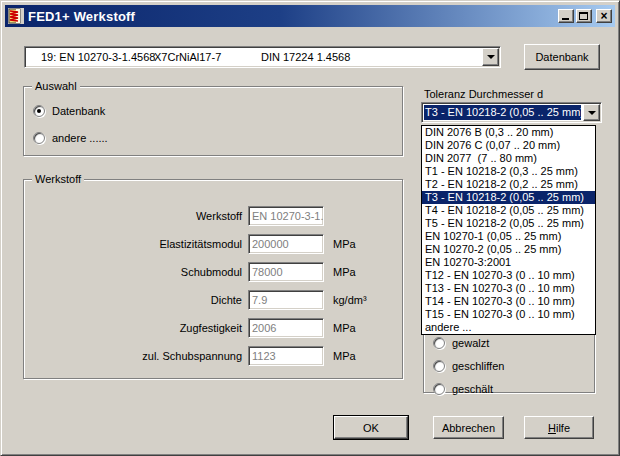 Image resolution: width=620 pixels, height=456 pixels. Describe the element at coordinates (490, 57) in the screenshot. I see `material-combo-arrow-button` at that location.